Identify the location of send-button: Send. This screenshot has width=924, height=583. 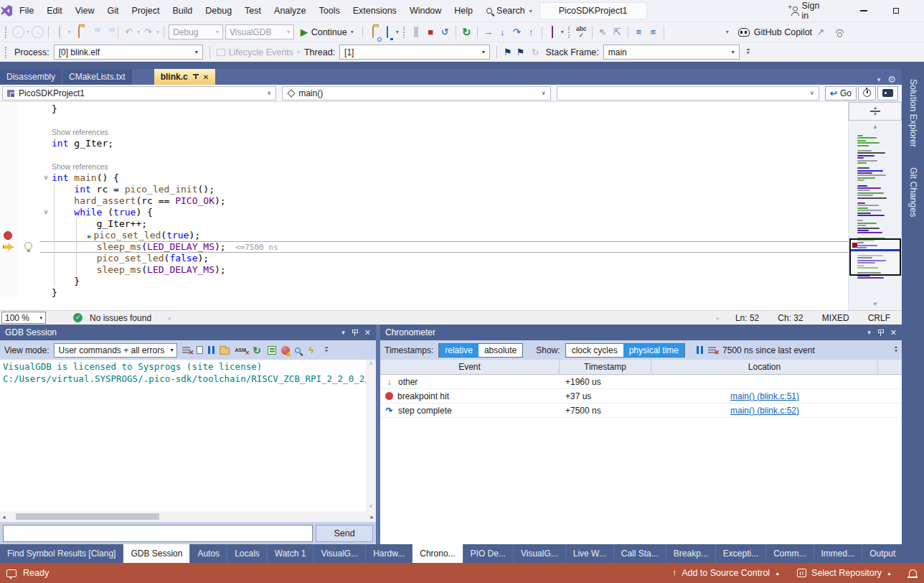
(344, 533).